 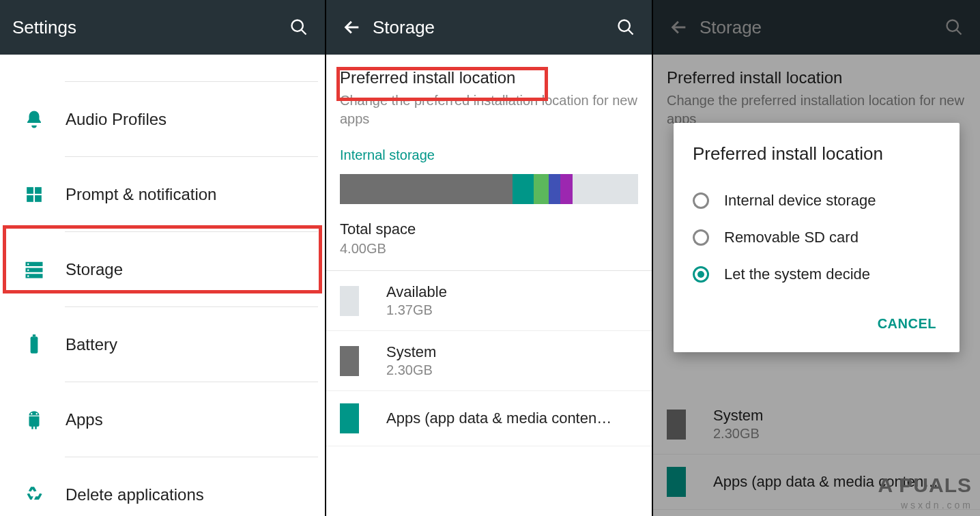 I want to click on total-space: Total space 4.00GB, so click(x=489, y=246).